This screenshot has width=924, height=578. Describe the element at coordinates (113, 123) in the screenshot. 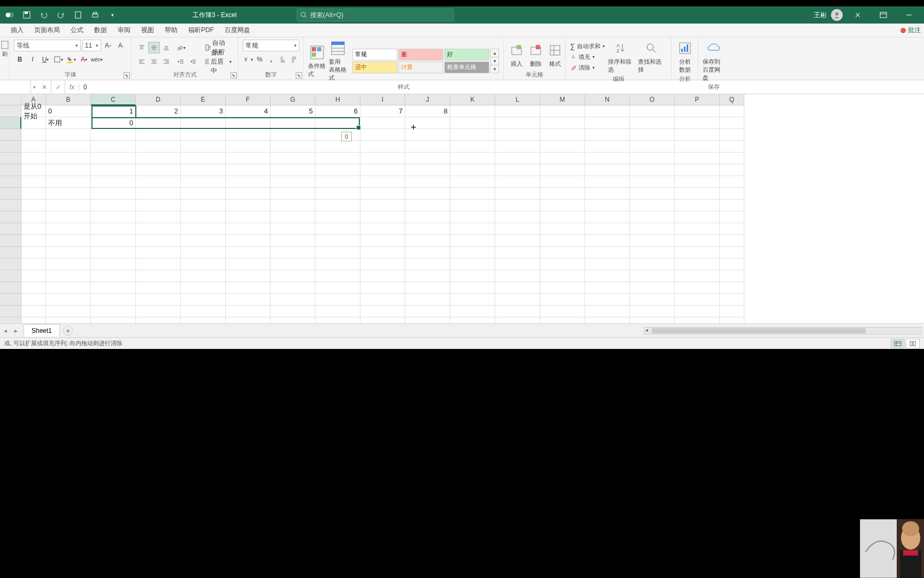

I see `cell: 0` at that location.